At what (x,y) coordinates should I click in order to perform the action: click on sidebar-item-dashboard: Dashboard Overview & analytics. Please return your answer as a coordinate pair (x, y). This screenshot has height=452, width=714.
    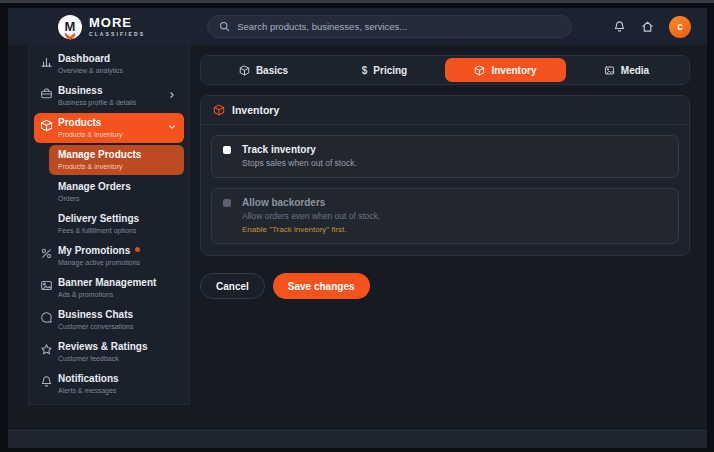
    Looking at the image, I should click on (109, 64).